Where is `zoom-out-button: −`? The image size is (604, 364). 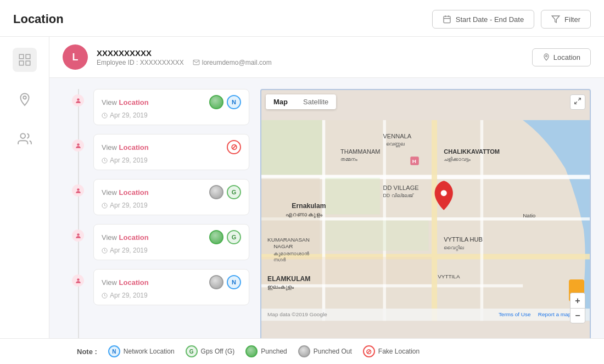 zoom-out-button: − is located at coordinates (578, 316).